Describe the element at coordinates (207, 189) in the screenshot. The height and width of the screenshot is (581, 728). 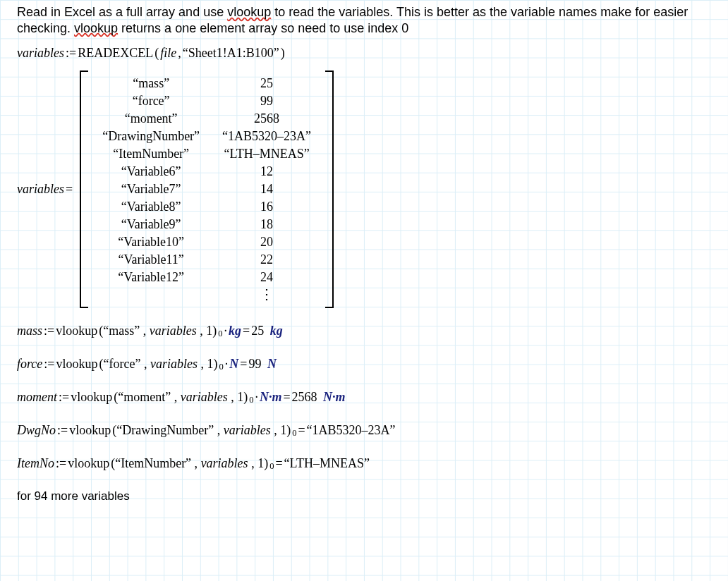
I see `matrix-body: “mass”25“force”99“moment”2568“DrawingNum…` at that location.